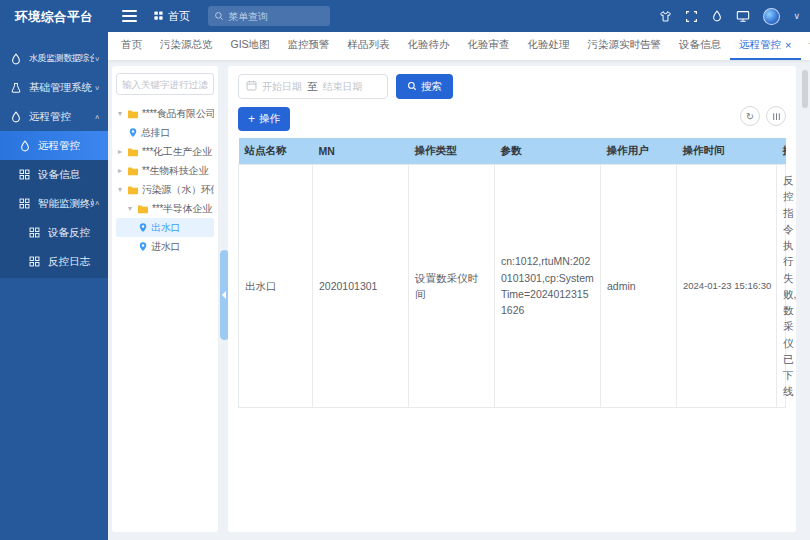  Describe the element at coordinates (219, 16) in the screenshot. I see `search-icon` at that location.